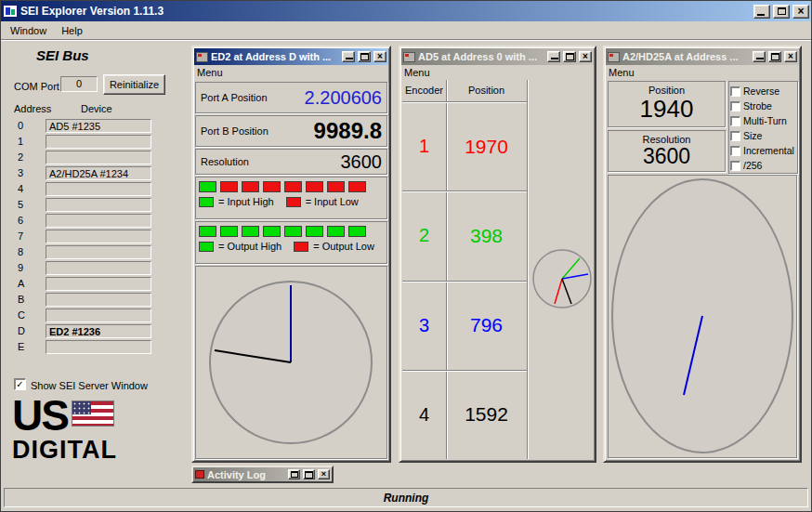 Image resolution: width=812 pixels, height=512 pixels. What do you see at coordinates (465, 91) in the screenshot?
I see `ad5-headers: Encoder Position` at bounding box center [465, 91].